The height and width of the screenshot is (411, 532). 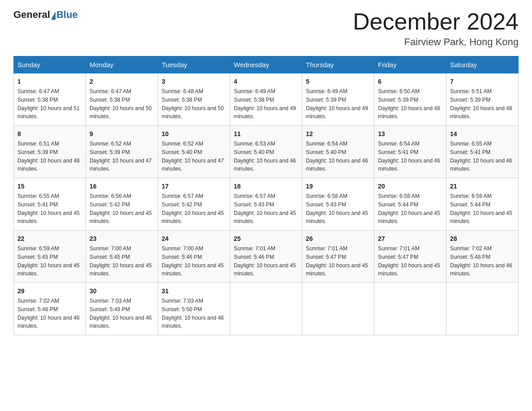 I want to click on day-info: Sunrise: 6:53 AMSunset: 5:40 PMDaylight:…, so click(x=265, y=156).